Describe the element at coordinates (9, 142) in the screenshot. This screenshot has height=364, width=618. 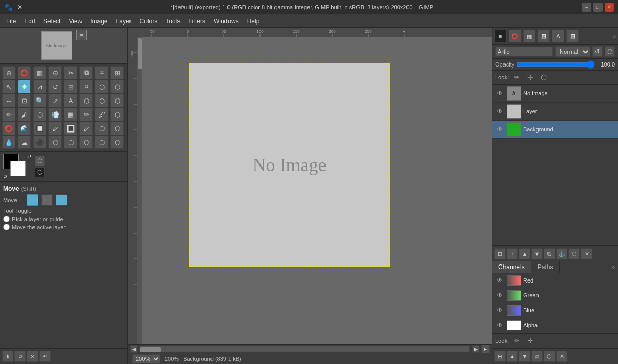
I see `tool-extra3: 💧` at that location.